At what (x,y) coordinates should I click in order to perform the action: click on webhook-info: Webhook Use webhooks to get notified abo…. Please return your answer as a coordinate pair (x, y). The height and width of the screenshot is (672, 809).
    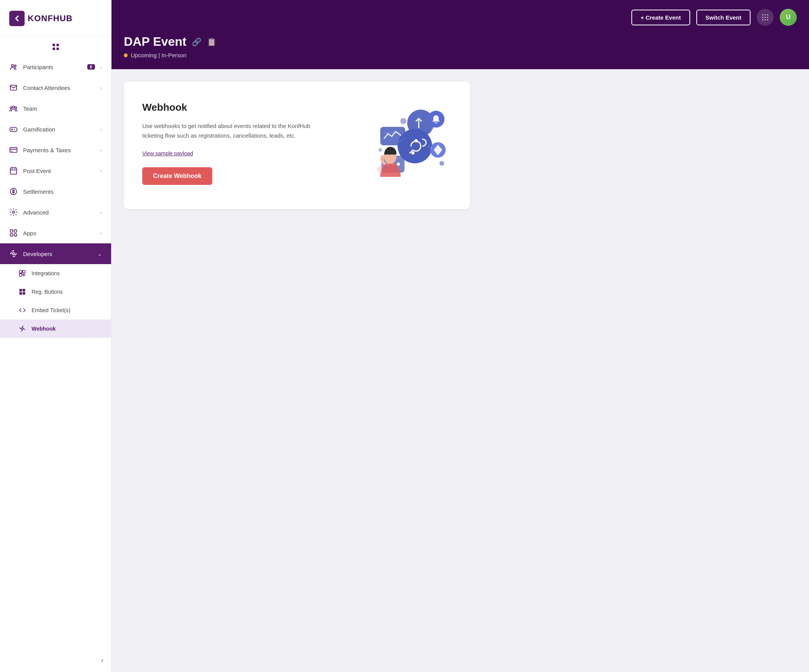
    Looking at the image, I should click on (231, 143).